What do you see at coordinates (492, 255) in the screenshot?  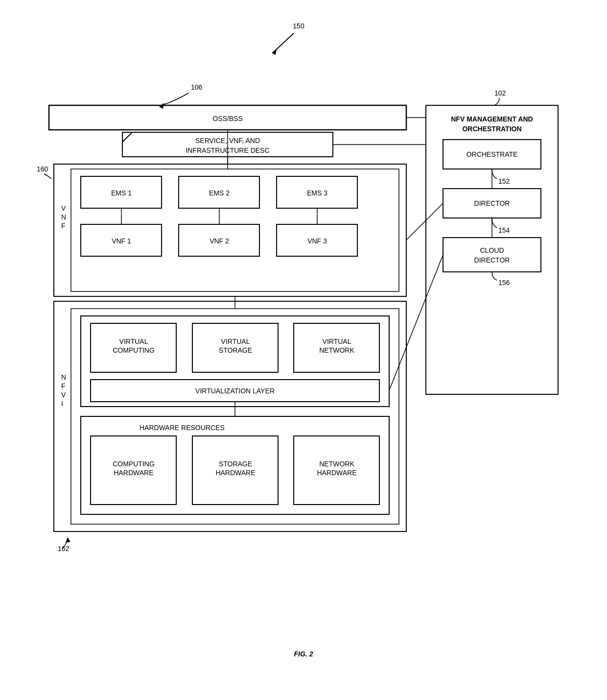 I see `cloud-director-box` at bounding box center [492, 255].